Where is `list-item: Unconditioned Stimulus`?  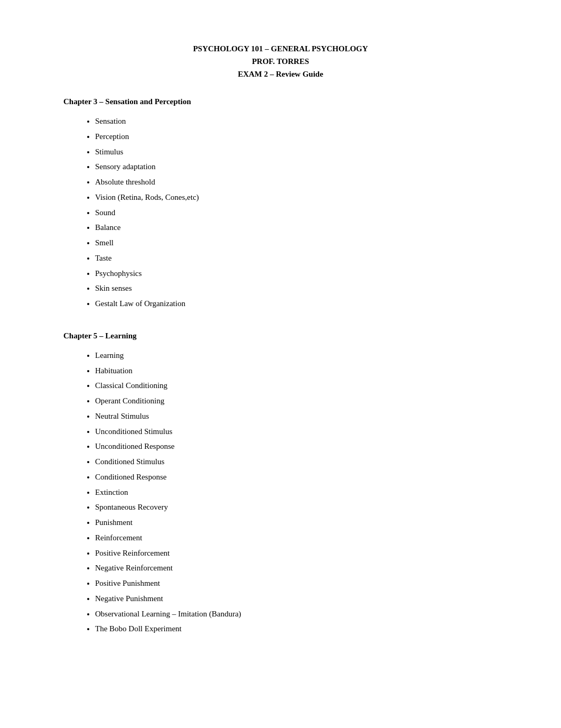 list-item: Unconditioned Stimulus is located at coordinates (296, 431).